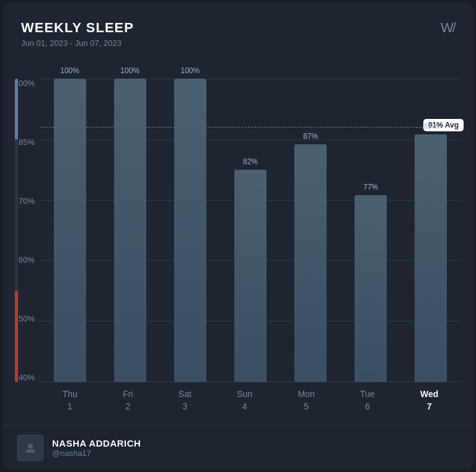 The height and width of the screenshot is (472, 476). What do you see at coordinates (16, 230) in the screenshot?
I see `y-axis-bar` at bounding box center [16, 230].